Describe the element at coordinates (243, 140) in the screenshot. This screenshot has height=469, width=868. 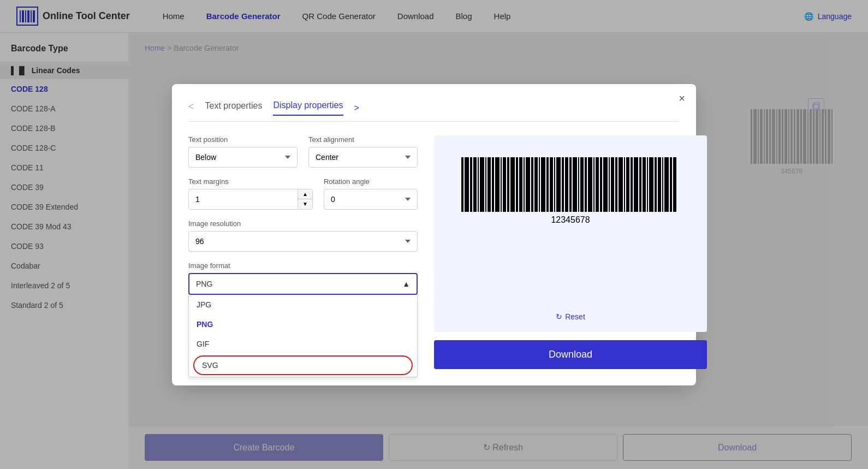
I see `text-position-label: Text position` at that location.